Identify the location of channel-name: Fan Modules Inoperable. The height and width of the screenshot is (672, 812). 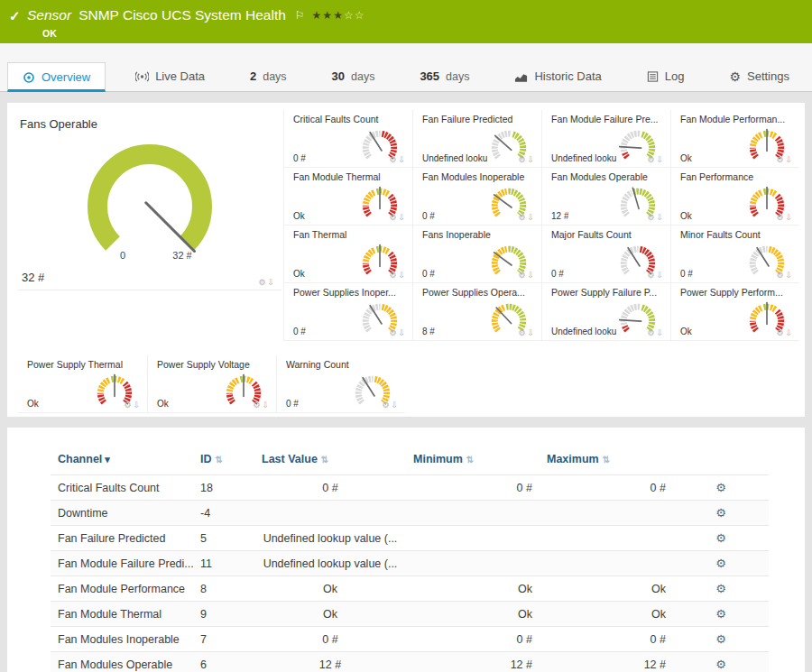
(122, 640).